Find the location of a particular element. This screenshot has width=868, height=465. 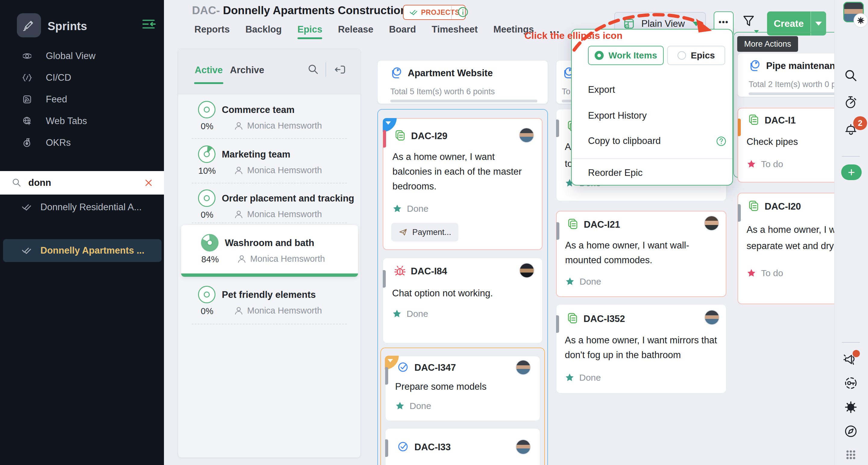

sidebar-item-feed: Feed is located at coordinates (82, 99).